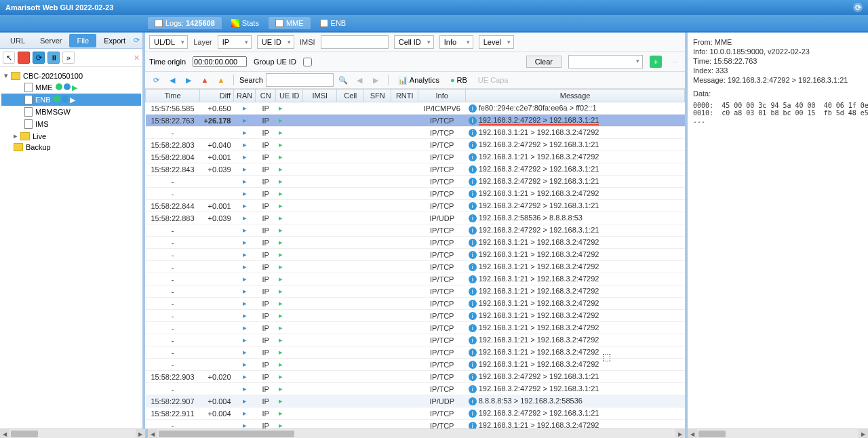 The image size is (868, 438). What do you see at coordinates (351, 96) in the screenshot?
I see `column-header-cell: Cell` at bounding box center [351, 96].